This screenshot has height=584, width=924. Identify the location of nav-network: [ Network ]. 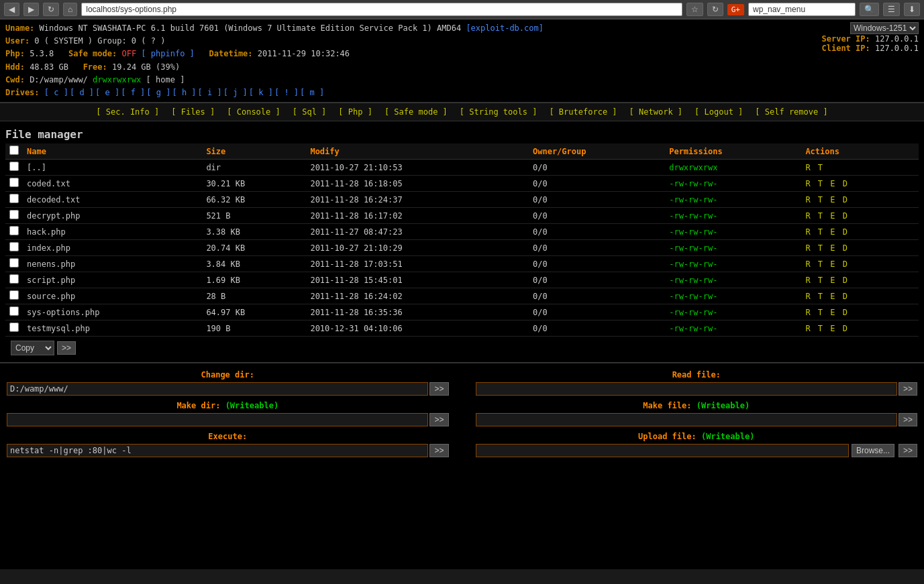
(656, 112).